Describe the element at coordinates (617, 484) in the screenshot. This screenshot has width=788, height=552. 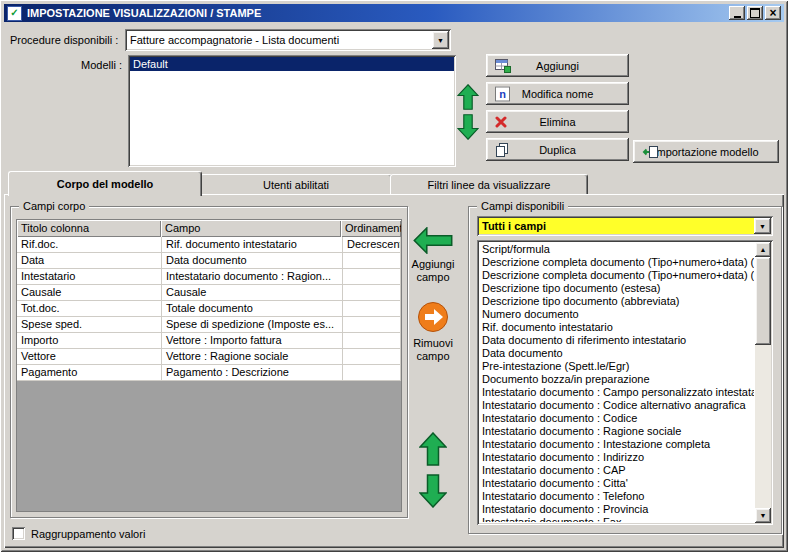
I see `available-field-item: Intestatario documento : Citta'` at that location.